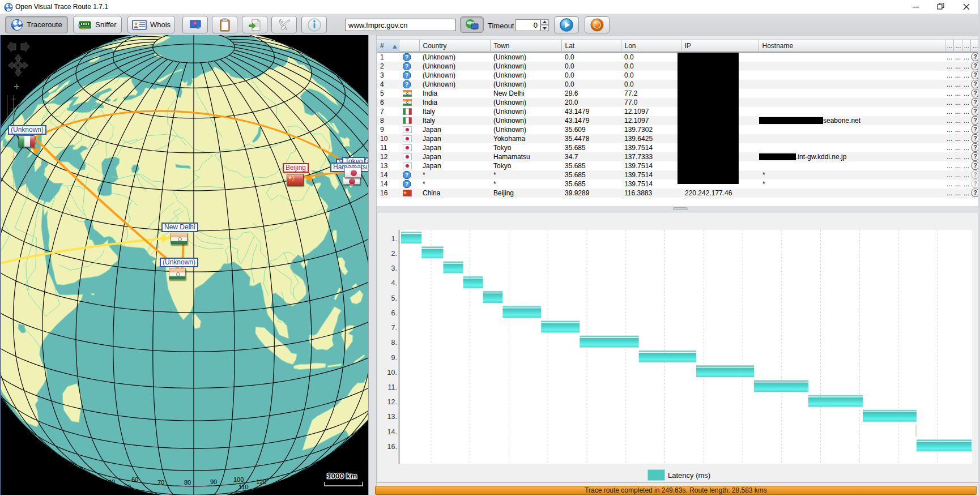 This screenshot has width=980, height=496. What do you see at coordinates (112, 482) in the screenshot?
I see `svg-text: 40` at bounding box center [112, 482].